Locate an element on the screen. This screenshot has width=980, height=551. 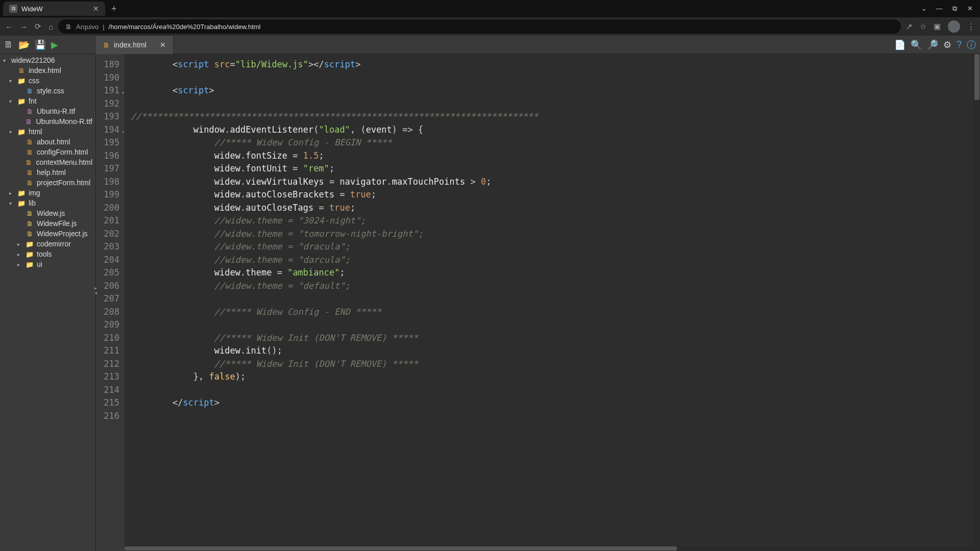
gear-icon: ⚙ is located at coordinates (947, 45).